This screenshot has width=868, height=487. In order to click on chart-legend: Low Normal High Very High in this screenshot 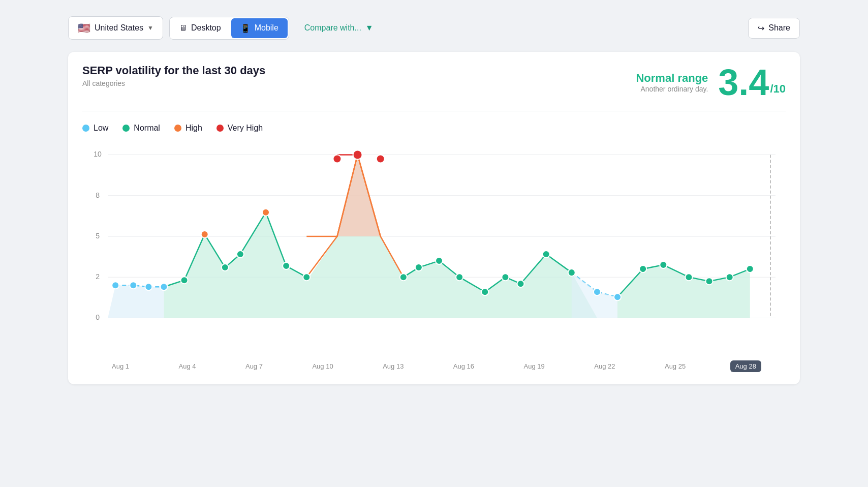, I will do `click(434, 128)`.